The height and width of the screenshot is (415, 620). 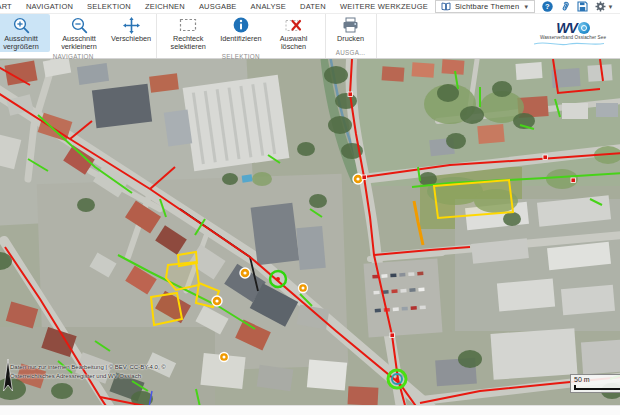 What do you see at coordinates (486, 6) in the screenshot?
I see `visible-themes-dropdown: Sichtbare Themen ▼` at bounding box center [486, 6].